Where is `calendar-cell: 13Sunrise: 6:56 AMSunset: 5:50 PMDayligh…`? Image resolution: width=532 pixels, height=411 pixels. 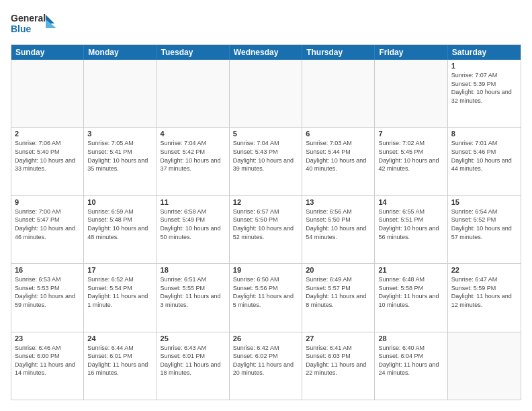
calendar-cell: 13Sunrise: 6:56 AMSunset: 5:50 PMDayligh… is located at coordinates (339, 230).